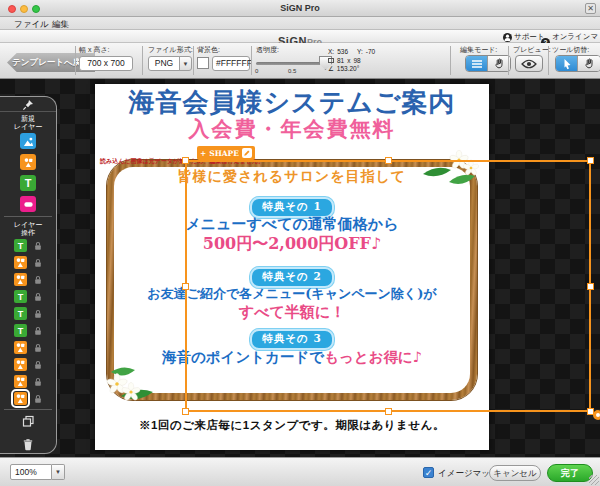 Image resolution: width=600 pixels, height=486 pixels. Describe the element at coordinates (28, 162) in the screenshot. I see `new-shape-layer-button` at that location.